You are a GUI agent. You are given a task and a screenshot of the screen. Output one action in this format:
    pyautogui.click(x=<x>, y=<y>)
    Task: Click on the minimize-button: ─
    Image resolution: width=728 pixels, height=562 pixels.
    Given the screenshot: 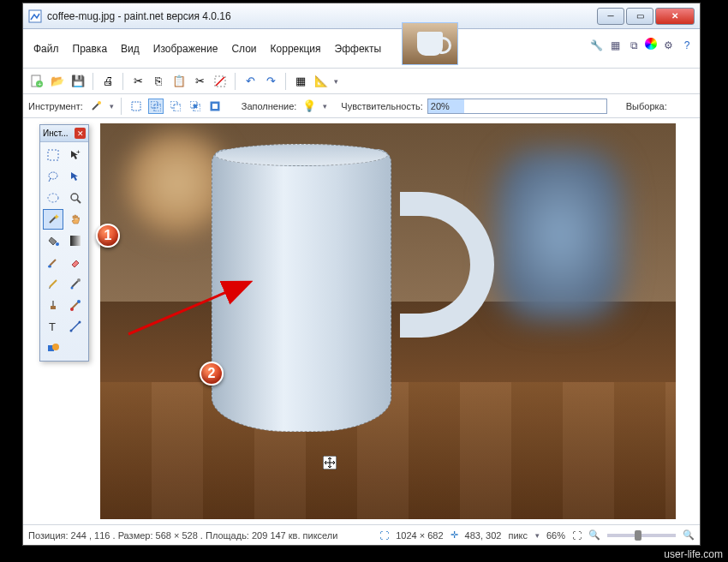 What is the action you would take?
    pyautogui.click(x=611, y=16)
    